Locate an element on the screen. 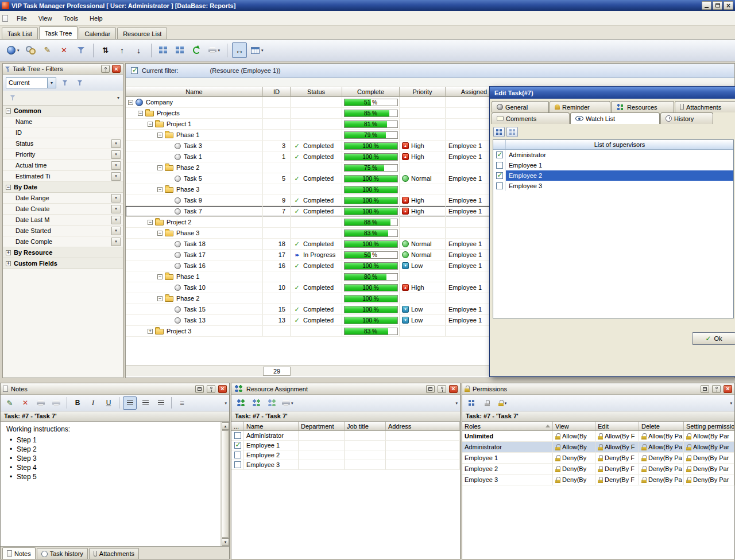  maximize-button is located at coordinates (718, 6).